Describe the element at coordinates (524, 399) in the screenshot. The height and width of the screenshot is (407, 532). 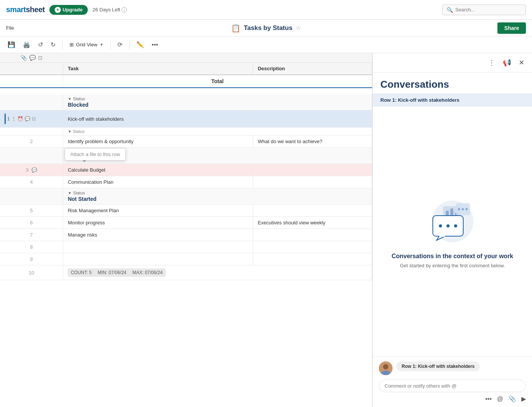
I see `send-button: ▶` at that location.